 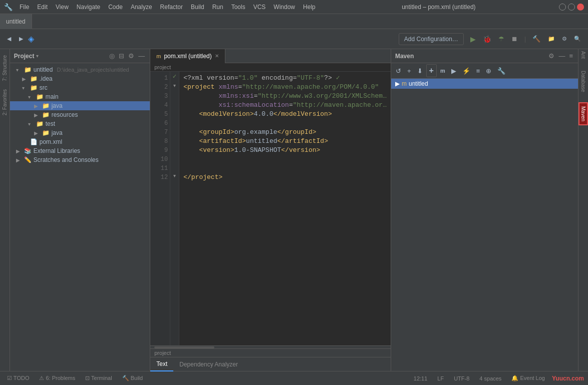 What do you see at coordinates (478, 71) in the screenshot?
I see `maven-lifecycle-button: ≡` at bounding box center [478, 71].